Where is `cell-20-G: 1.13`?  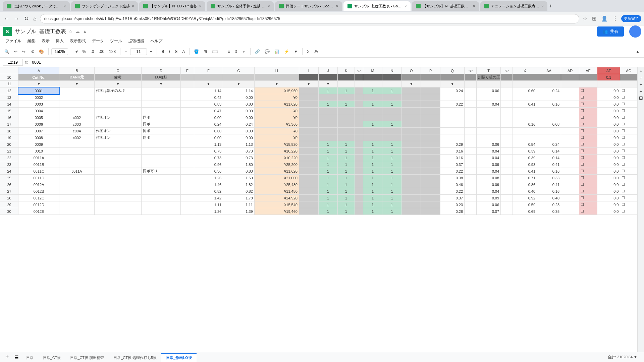 cell-20-G: 1.13 is located at coordinates (239, 144).